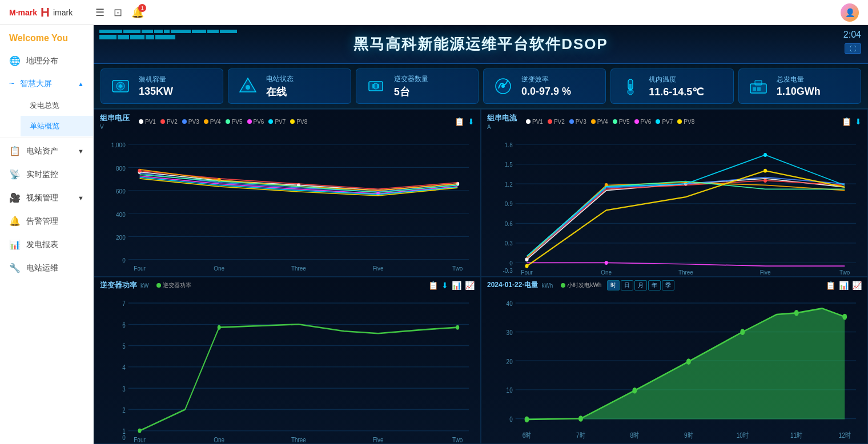  What do you see at coordinates (545, 86) in the screenshot?
I see `stat-card-efficiency: 逆变效率 0.0-97.9 %` at bounding box center [545, 86].